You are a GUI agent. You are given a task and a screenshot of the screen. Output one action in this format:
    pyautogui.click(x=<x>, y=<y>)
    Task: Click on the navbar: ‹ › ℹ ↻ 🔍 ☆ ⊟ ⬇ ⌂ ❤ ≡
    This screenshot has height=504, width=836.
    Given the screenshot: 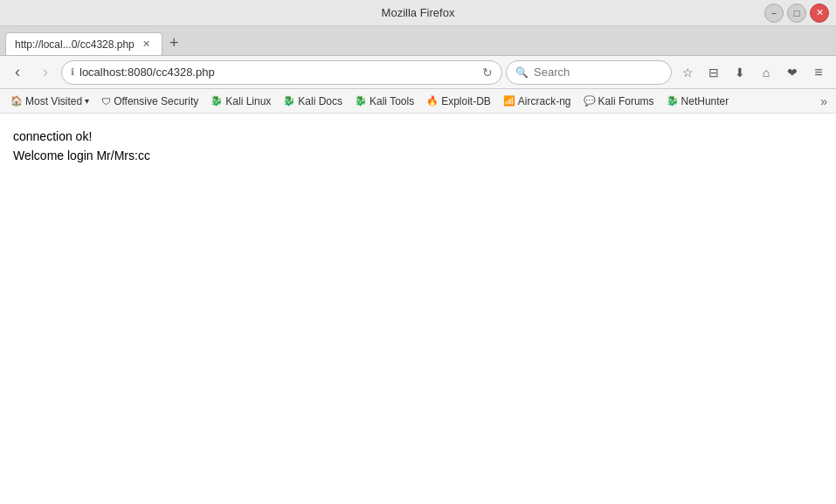 What is the action you would take?
    pyautogui.click(x=418, y=72)
    